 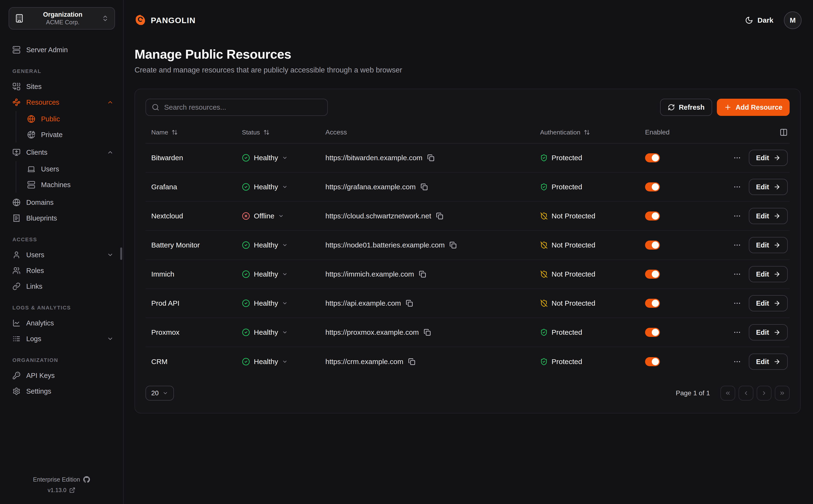 I want to click on previous-page-button, so click(x=746, y=393).